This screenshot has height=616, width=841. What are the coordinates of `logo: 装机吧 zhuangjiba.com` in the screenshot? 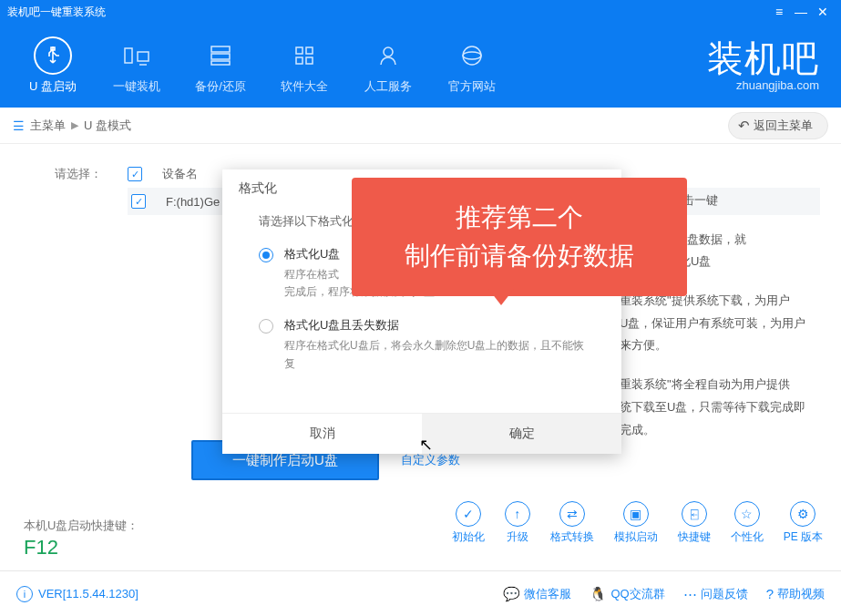 It's located at (769, 66).